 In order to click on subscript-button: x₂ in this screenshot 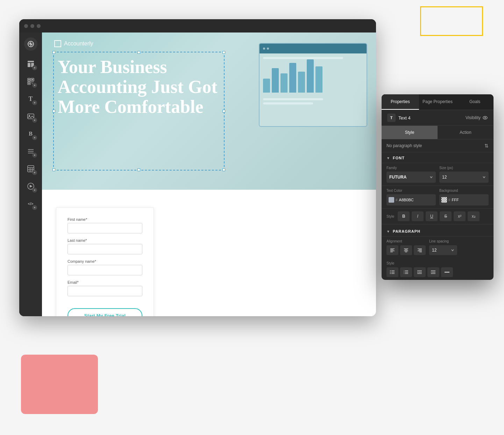, I will do `click(474, 216)`.